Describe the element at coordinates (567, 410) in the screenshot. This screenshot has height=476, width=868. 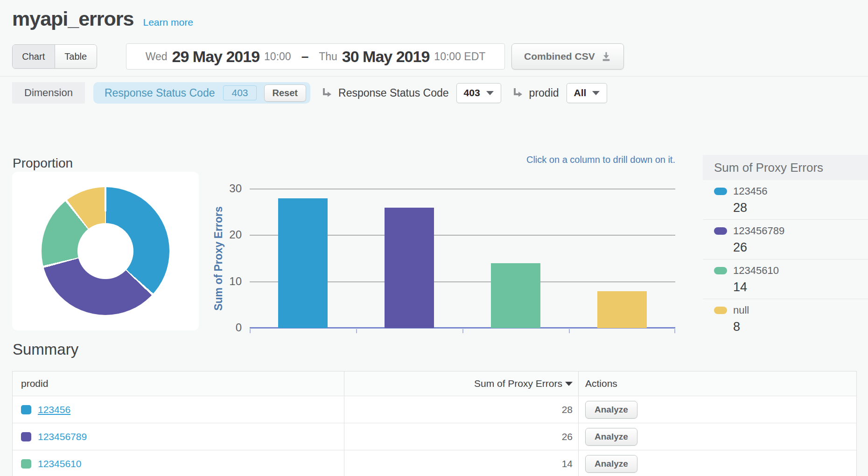
I see `sum-value: 28` at that location.